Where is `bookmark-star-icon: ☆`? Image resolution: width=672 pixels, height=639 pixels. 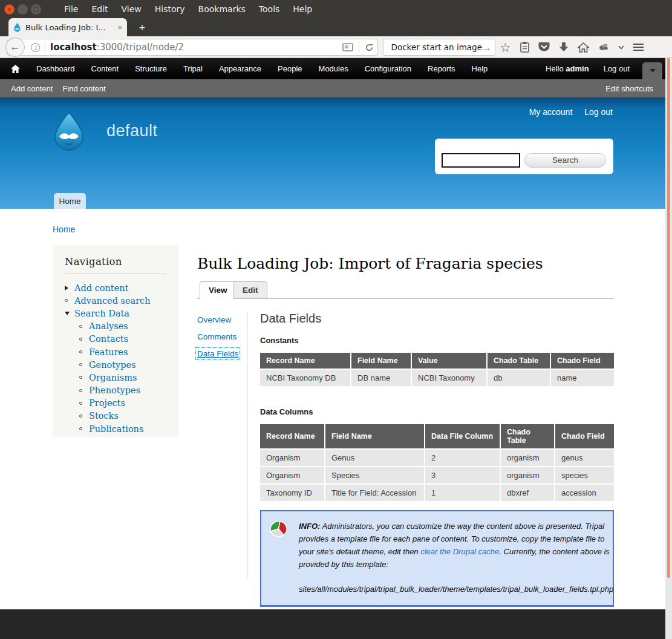
bookmark-star-icon: ☆ is located at coordinates (506, 47).